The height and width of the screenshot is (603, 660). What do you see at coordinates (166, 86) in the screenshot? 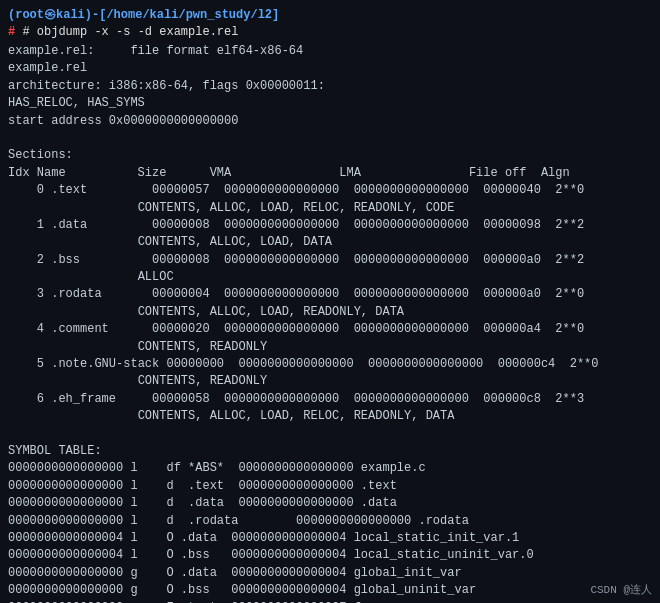
I see `arch-line2: architecture: i386:x86-64, flags 0x00000…` at bounding box center [166, 86].